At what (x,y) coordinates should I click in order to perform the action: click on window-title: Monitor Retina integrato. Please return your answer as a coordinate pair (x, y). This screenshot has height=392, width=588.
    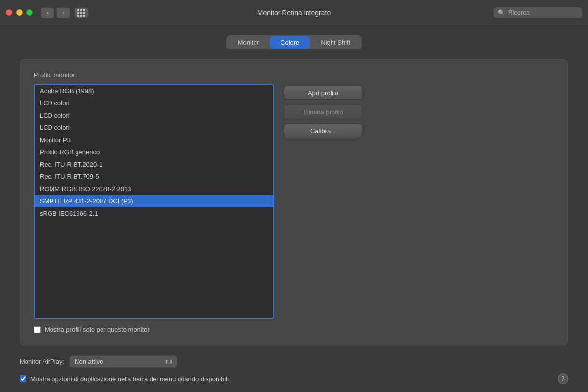
    Looking at the image, I should click on (294, 13).